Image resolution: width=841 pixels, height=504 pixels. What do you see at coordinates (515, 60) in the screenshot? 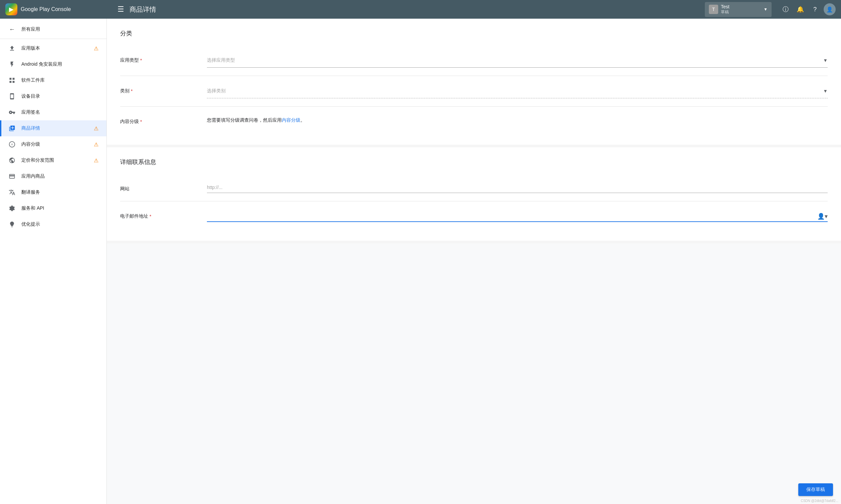
I see `app-type-placeholder: 选择应用类型` at bounding box center [515, 60].